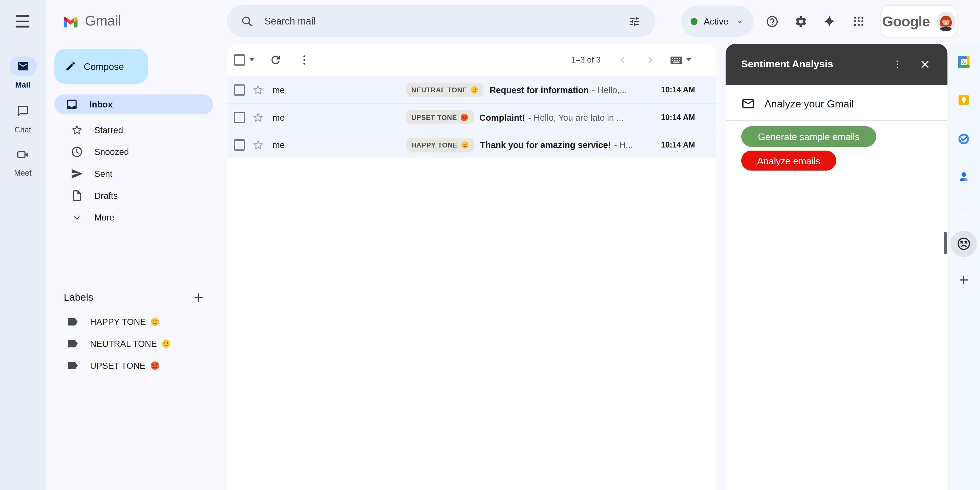 This screenshot has width=980, height=490. Describe the element at coordinates (475, 90) in the screenshot. I see `neutral-emoji-icon` at that location.